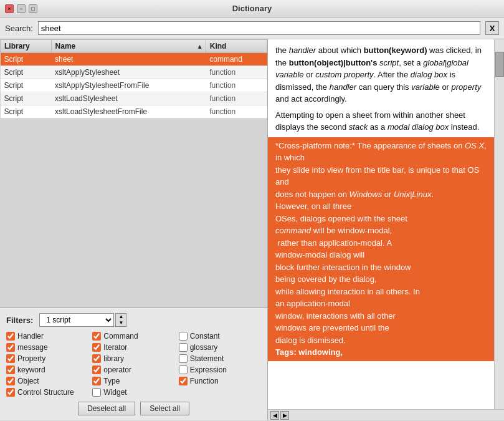 This screenshot has width=504, height=421. Describe the element at coordinates (220, 370) in the screenshot. I see `filter-checkbox-cb_expression: Expression` at that location.